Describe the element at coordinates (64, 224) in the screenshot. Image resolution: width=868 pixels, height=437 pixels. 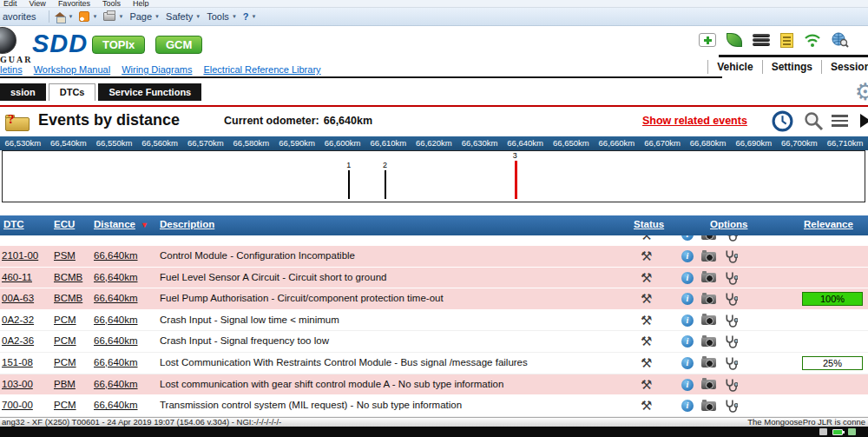
I see `column-header-ecu: ECU` at that location.